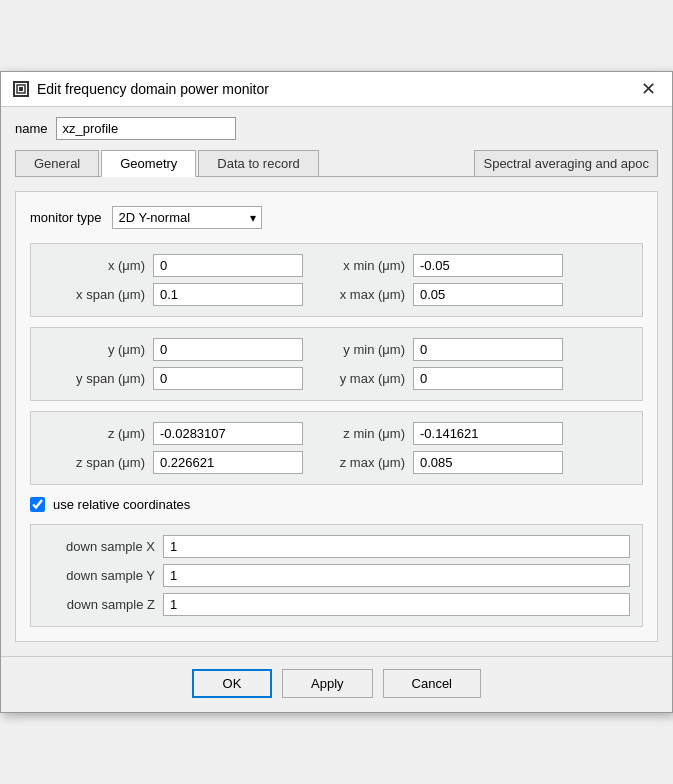 The height and width of the screenshot is (784, 673). What do you see at coordinates (488, 462) in the screenshot?
I see `z-max-input` at bounding box center [488, 462].